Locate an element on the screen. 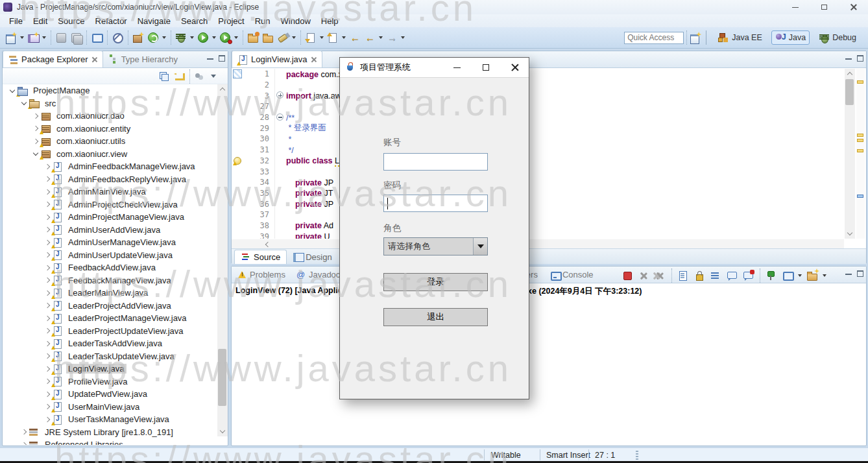 The image size is (868, 463). tree-item-com-xiaoniucr-view: com.xiaoniucr.view is located at coordinates (110, 154).